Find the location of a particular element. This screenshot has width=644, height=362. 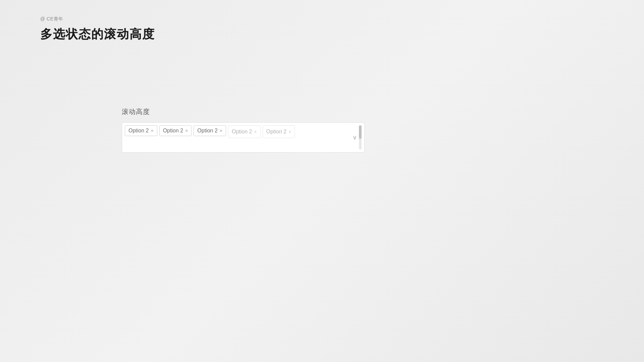

page-title: 多选状态的滚动高度 is located at coordinates (98, 34).